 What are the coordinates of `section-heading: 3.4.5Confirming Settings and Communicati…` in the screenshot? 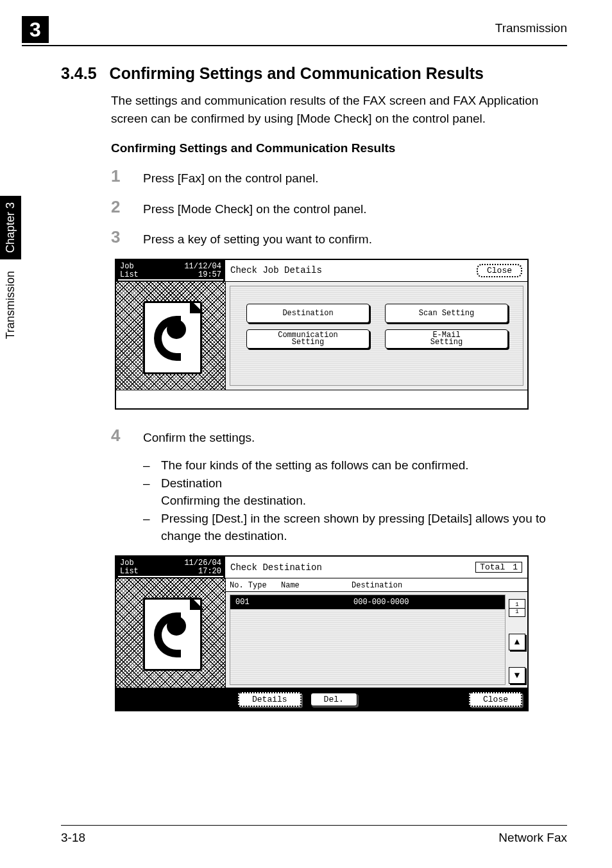 It's located at (314, 73).